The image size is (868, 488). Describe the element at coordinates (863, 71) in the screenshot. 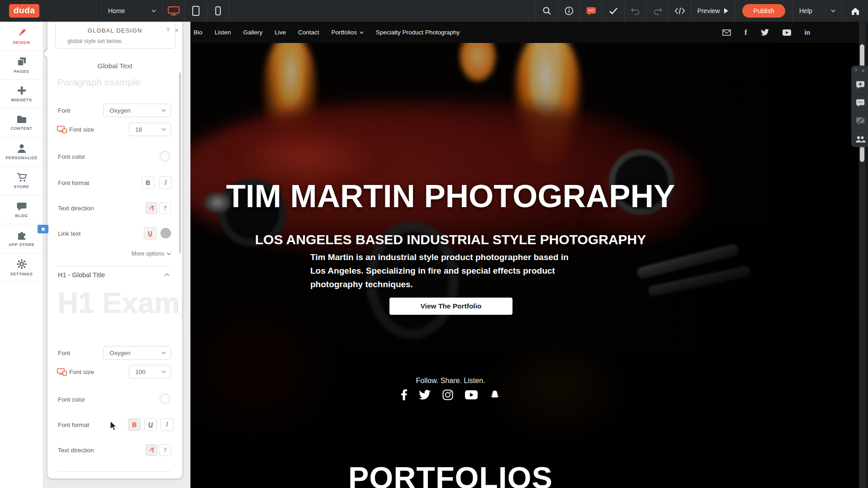

I see `comments-close-button: ×` at that location.